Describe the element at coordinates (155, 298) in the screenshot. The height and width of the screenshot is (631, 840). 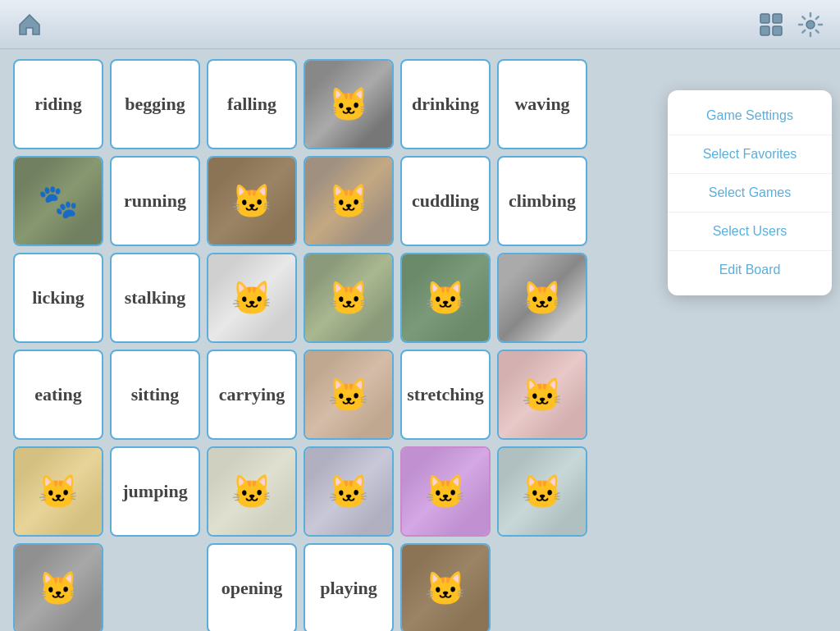
I see `card-stalking: stalking` at that location.